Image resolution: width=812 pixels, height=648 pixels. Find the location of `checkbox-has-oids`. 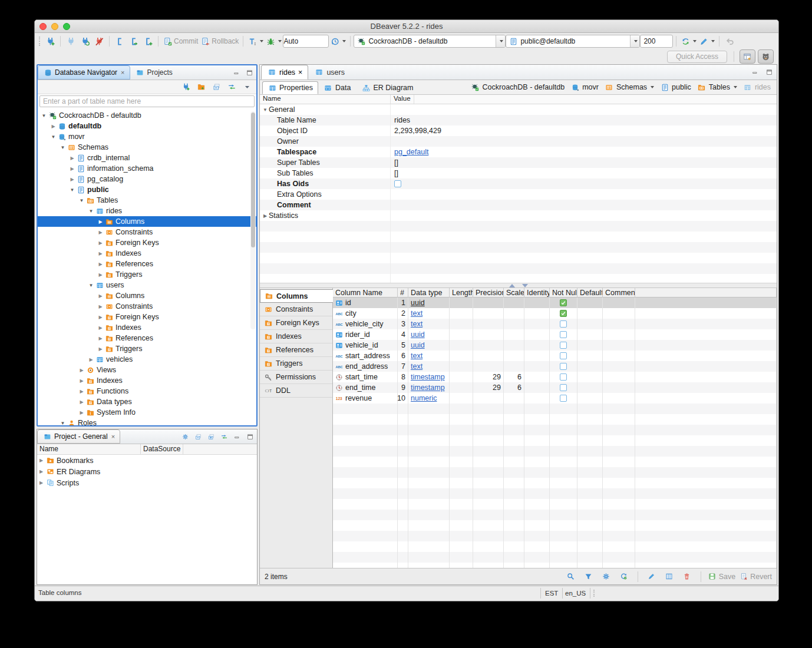

checkbox-has-oids is located at coordinates (398, 184).